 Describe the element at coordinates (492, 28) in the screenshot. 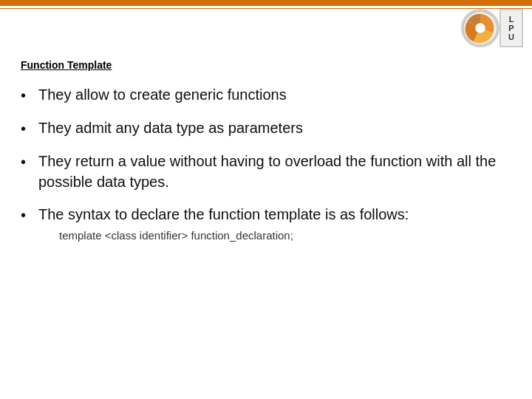

I see `logo-container: L P U` at that location.